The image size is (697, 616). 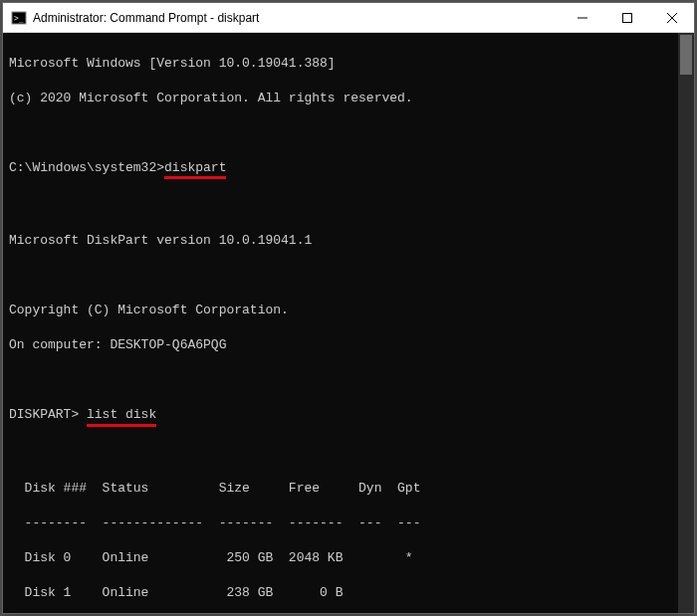 What do you see at coordinates (341, 489) in the screenshot?
I see `table-header: Disk ### Status Size Free Dyn Gpt` at bounding box center [341, 489].